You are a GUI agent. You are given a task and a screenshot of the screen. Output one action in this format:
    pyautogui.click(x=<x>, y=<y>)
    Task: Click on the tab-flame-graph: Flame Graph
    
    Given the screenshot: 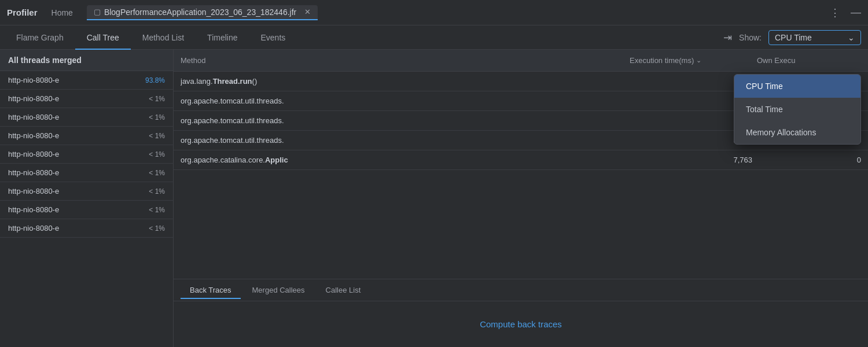 What is the action you would take?
    pyautogui.click(x=40, y=38)
    